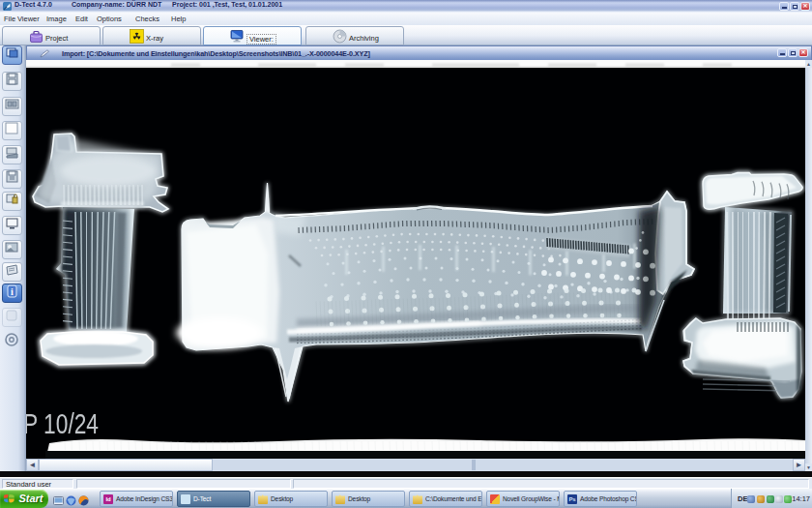  I want to click on svg-text: P 10/24, so click(62, 424).